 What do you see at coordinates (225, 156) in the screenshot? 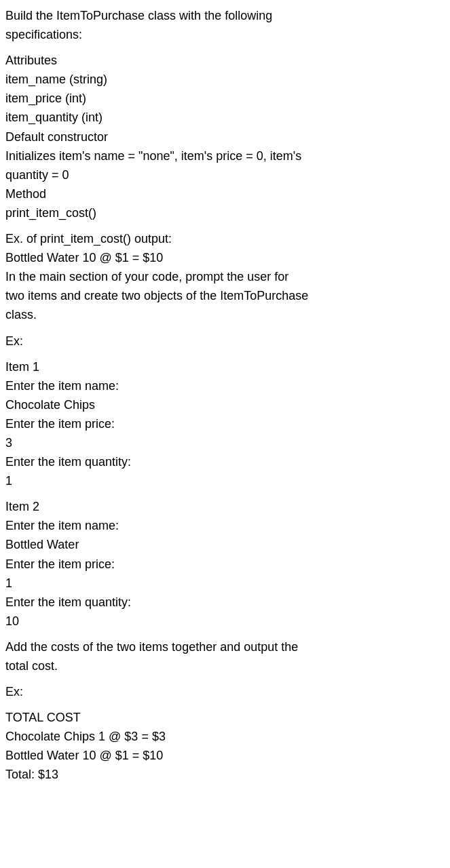
I see `initializes-line1: Initializes item's name = "none", item's…` at bounding box center [225, 156].